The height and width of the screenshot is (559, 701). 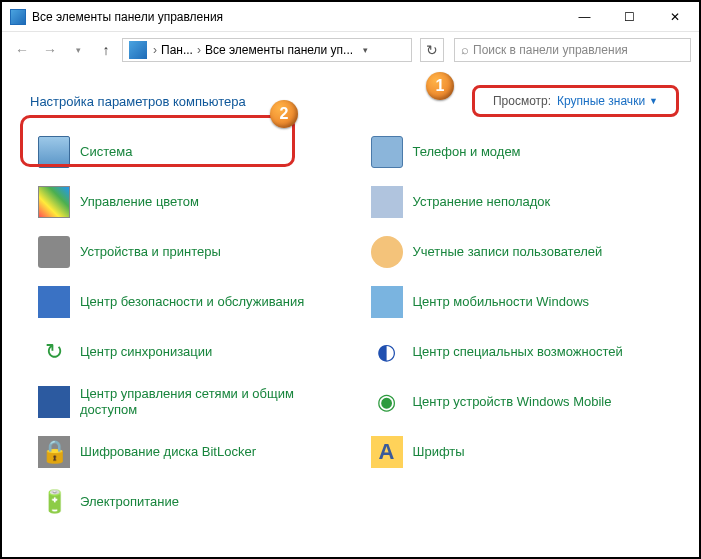 What do you see at coordinates (54, 452) in the screenshot?
I see `item-bitlocker-icon: 🔒` at bounding box center [54, 452].